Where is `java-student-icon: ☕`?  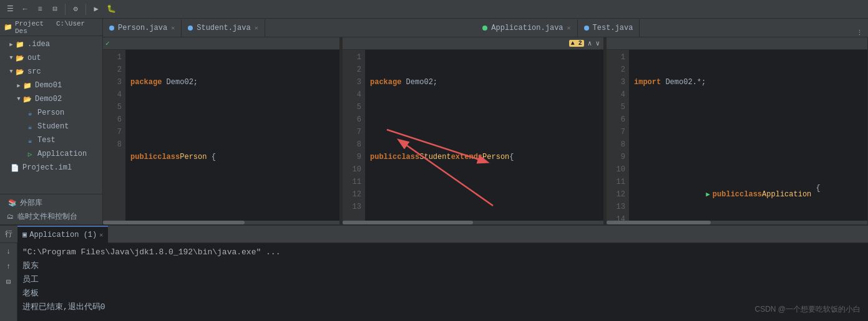 java-student-icon: ☕ is located at coordinates (30, 127).